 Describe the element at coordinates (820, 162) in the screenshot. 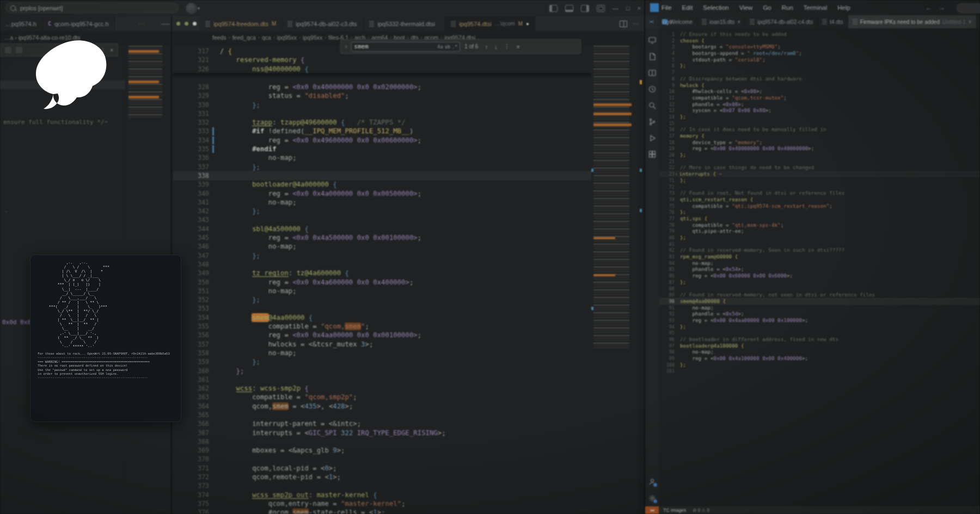

I see `code-line: 21` at that location.